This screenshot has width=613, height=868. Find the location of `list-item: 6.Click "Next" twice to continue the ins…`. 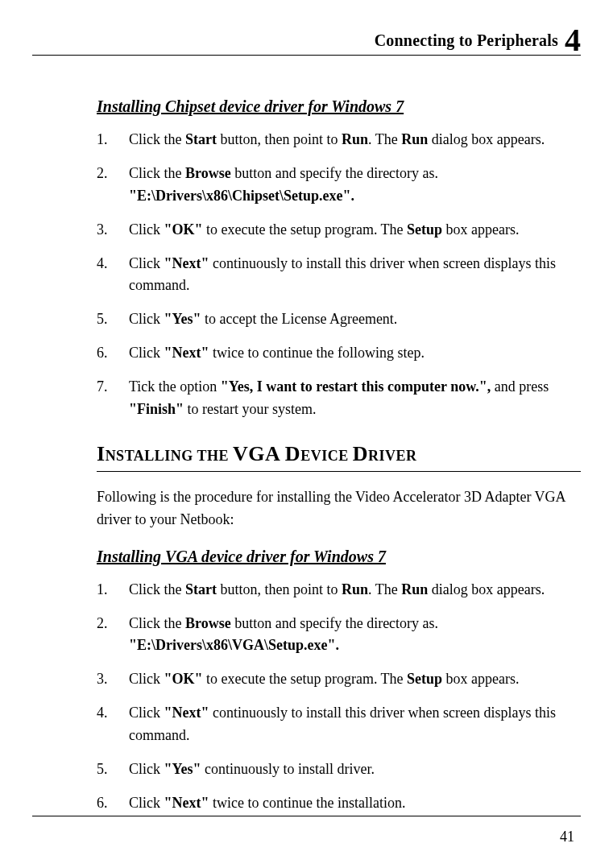

list-item: 6.Click "Next" twice to continue the ins… is located at coordinates (338, 804).